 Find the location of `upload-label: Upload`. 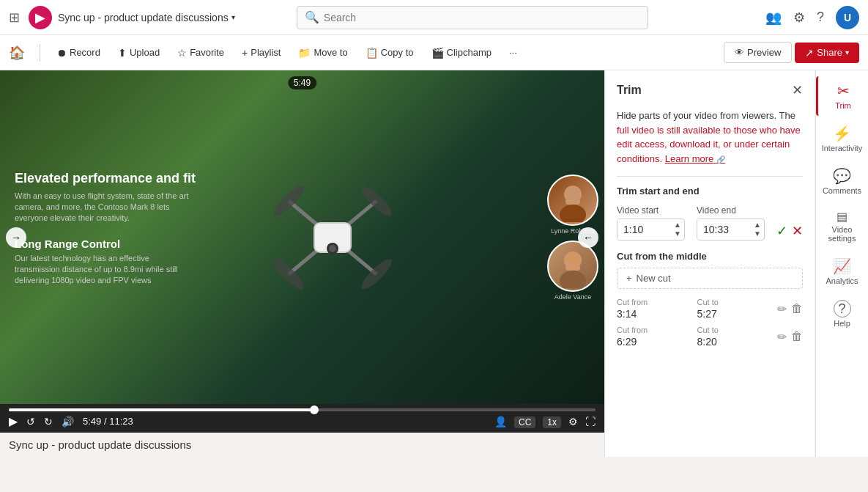

upload-label: Upload is located at coordinates (145, 53).